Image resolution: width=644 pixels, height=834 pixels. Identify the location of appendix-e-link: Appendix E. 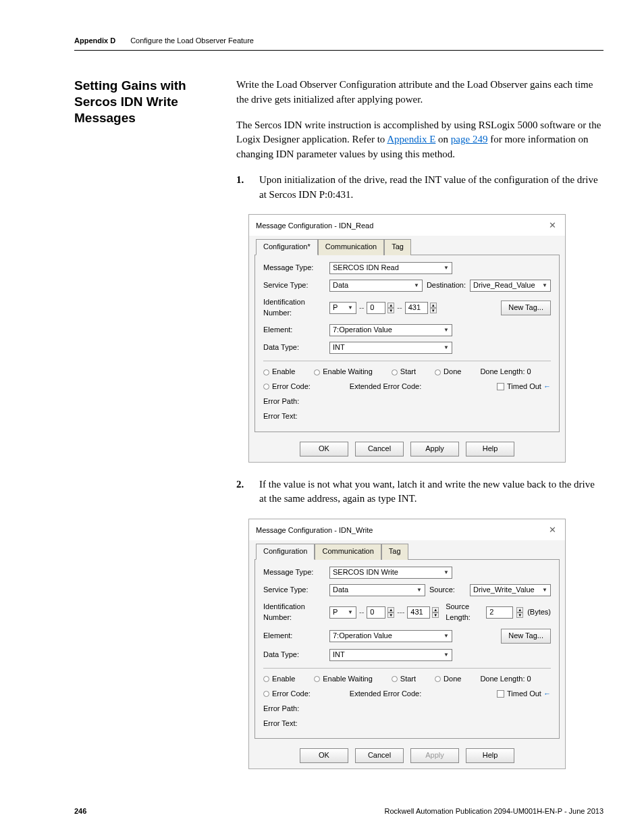
(411, 139).